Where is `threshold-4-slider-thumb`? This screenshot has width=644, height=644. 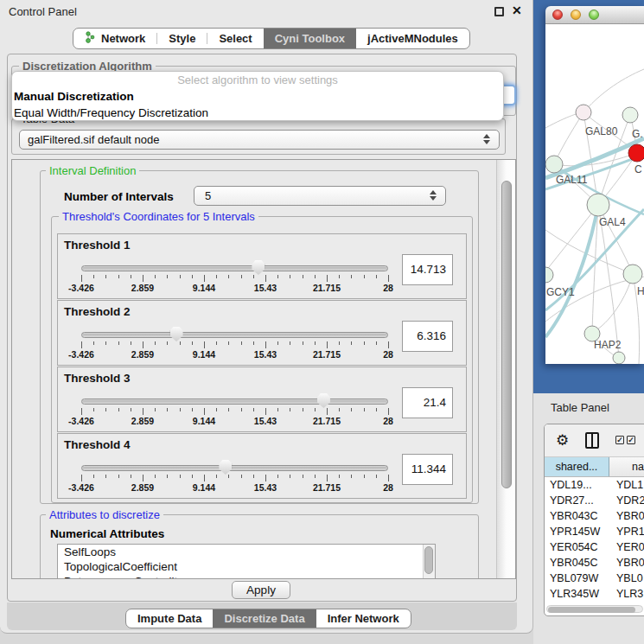 threshold-4-slider-thumb is located at coordinates (225, 467).